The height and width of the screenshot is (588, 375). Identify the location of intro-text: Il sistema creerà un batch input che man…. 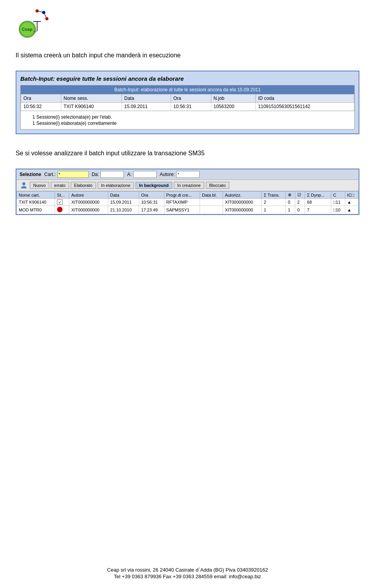
(188, 55).